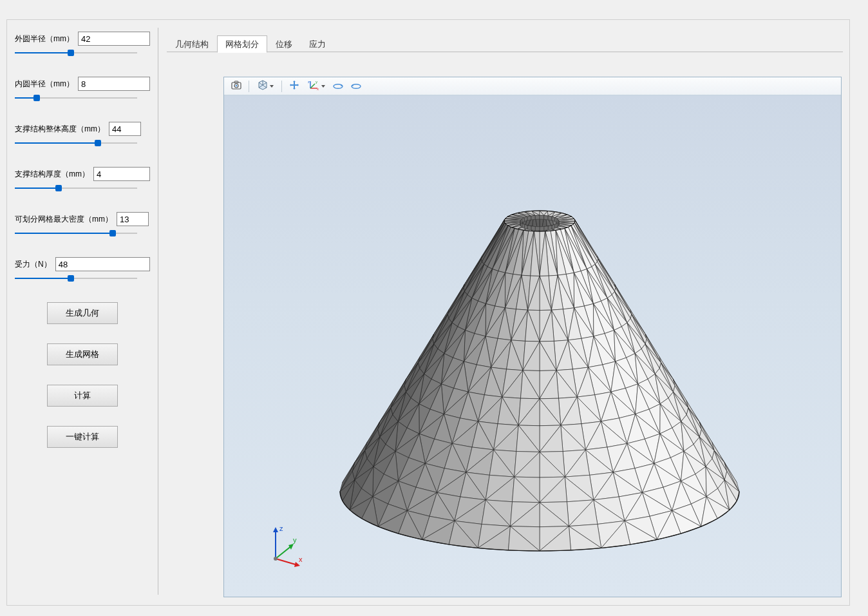 The width and height of the screenshot is (868, 616). What do you see at coordinates (33, 264) in the screenshot?
I see `param-label: 受力（N）` at bounding box center [33, 264].